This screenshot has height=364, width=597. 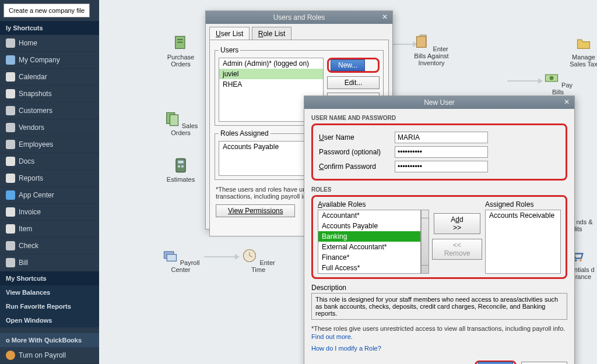 I want to click on sidebar-item: Bill, so click(x=50, y=263).